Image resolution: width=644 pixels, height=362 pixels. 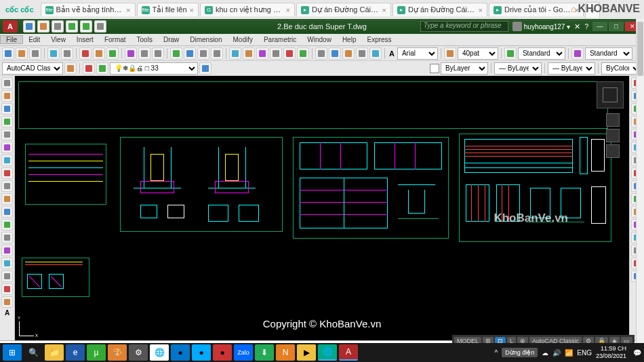 What do you see at coordinates (510, 54) in the screenshot?
I see `table-icon` at bounding box center [510, 54].